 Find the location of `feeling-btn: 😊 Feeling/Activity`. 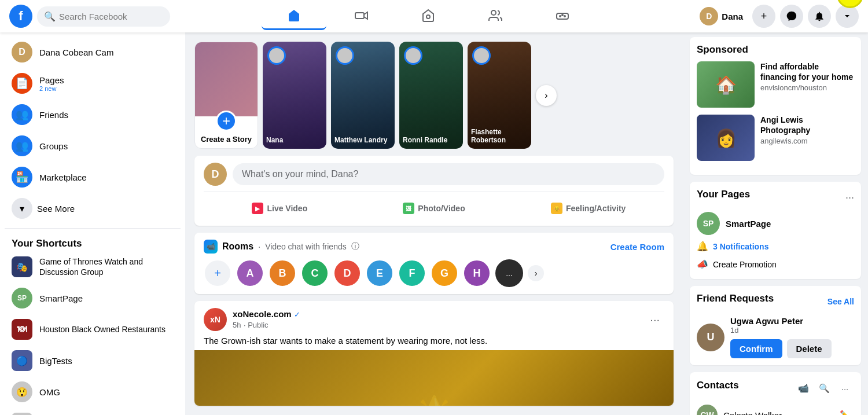

feeling-btn: 😊 Feeling/Activity is located at coordinates (588, 208).